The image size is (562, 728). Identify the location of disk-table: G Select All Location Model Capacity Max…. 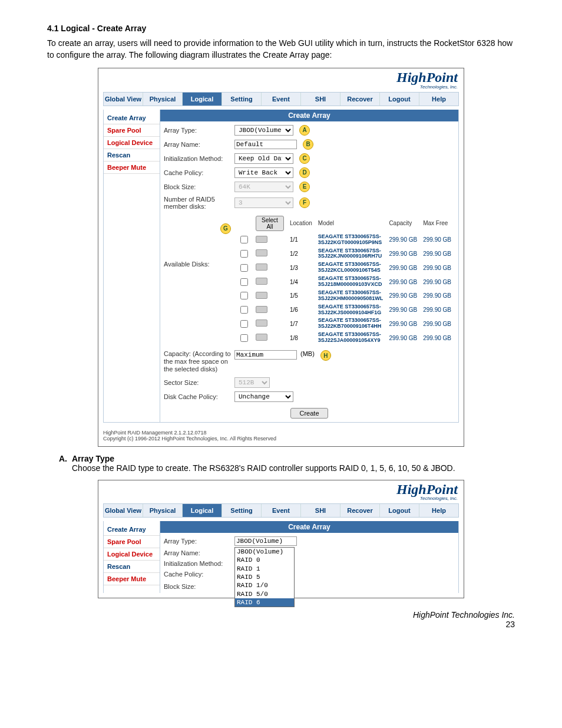
(345, 279).